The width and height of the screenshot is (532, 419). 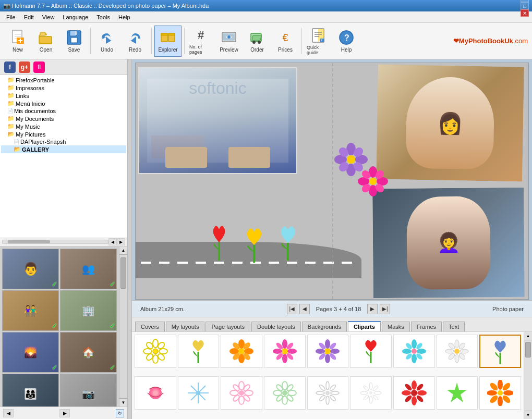 I want to click on thumbnail-3: 👫 ✓, so click(x=30, y=311).